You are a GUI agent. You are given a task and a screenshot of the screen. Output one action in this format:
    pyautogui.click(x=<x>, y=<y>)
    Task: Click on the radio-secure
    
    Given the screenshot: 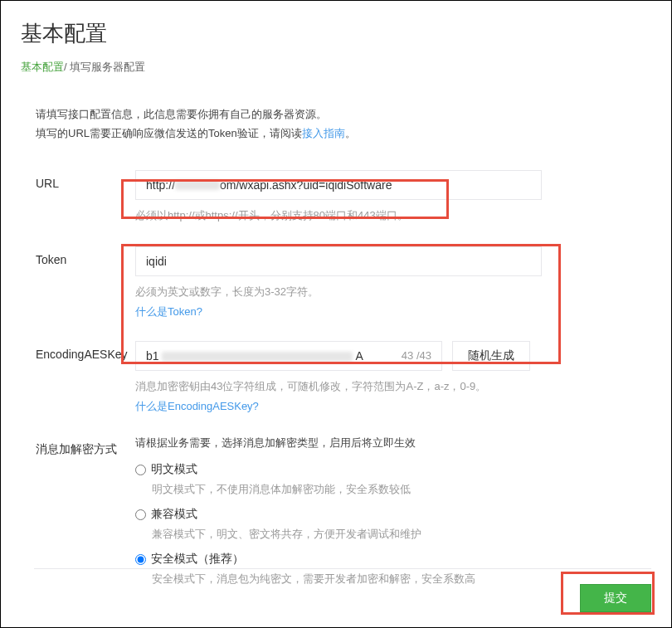 What is the action you would take?
    pyautogui.click(x=141, y=559)
    